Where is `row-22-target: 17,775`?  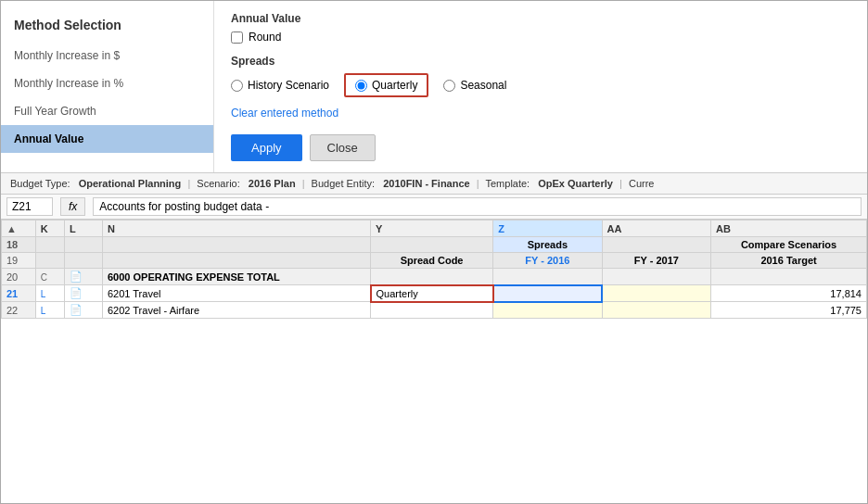
row-22-target: 17,775 is located at coordinates (789, 310).